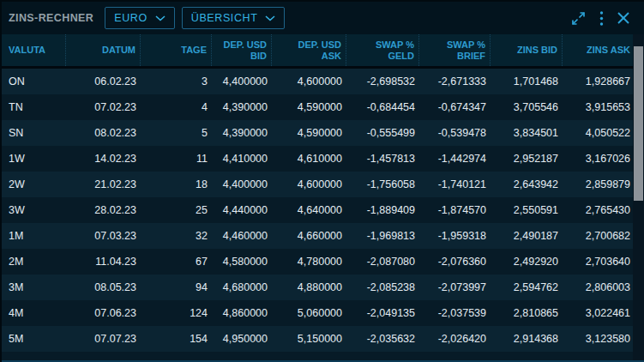 The height and width of the screenshot is (362, 644). I want to click on kebab-menu-icon, so click(602, 19).